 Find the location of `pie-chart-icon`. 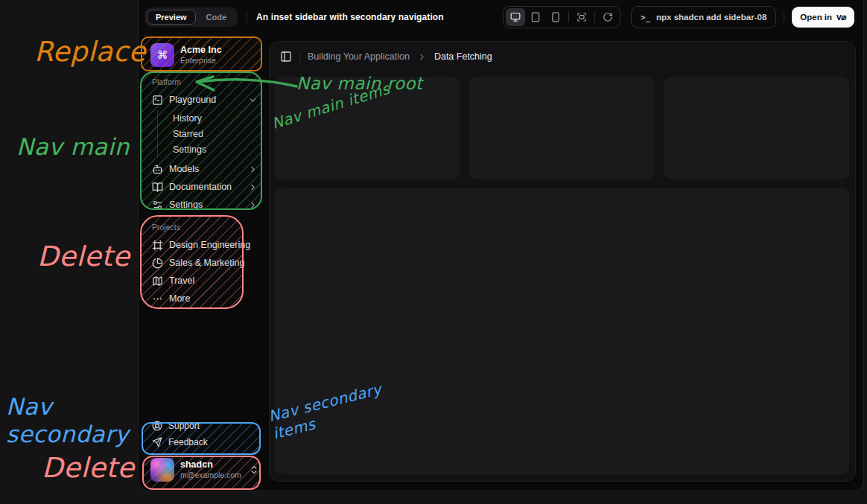

pie-chart-icon is located at coordinates (158, 264).